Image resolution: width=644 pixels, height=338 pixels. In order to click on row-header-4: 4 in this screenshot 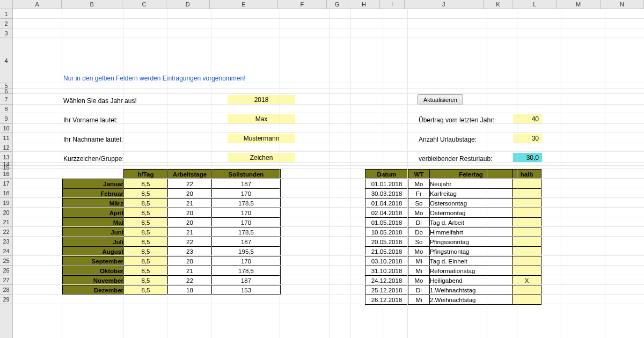, I will do `click(6, 61)`.